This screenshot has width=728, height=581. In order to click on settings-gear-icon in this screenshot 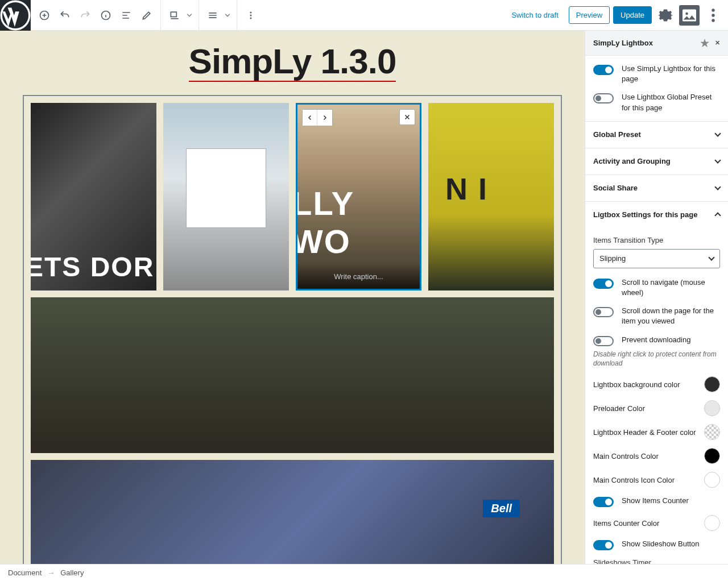, I will do `click(665, 15)`.